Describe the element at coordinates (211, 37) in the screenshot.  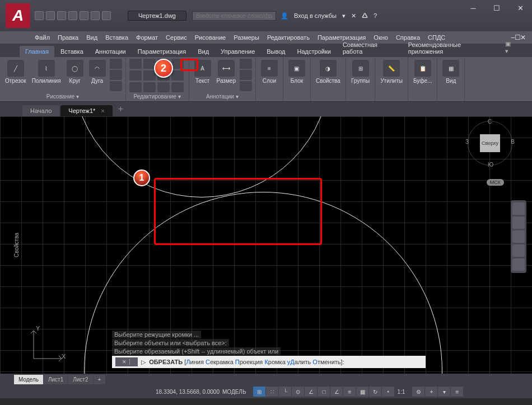
I see `menu-draw: Рисование` at that location.